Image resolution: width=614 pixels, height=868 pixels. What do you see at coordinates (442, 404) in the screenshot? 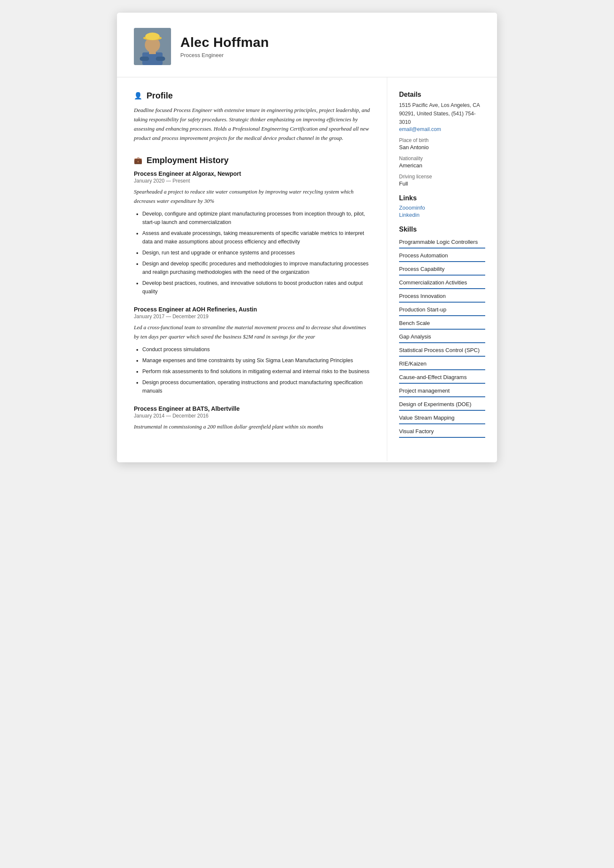
I see `skill-item: Design of Experiments (DOE)` at bounding box center [442, 404].